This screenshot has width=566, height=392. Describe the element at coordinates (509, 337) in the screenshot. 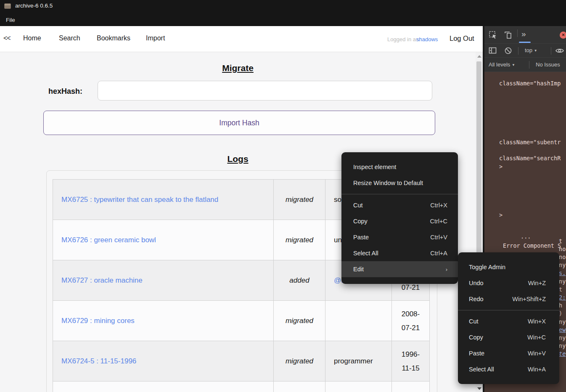

I see `menu-item-copy: CopyWin+C` at that location.